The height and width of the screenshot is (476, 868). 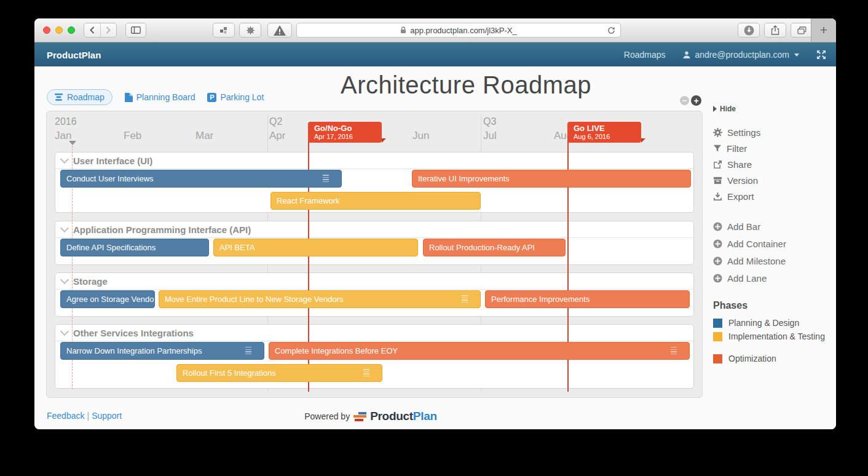 I want to click on milestone-title: Go/No-Go, so click(x=345, y=128).